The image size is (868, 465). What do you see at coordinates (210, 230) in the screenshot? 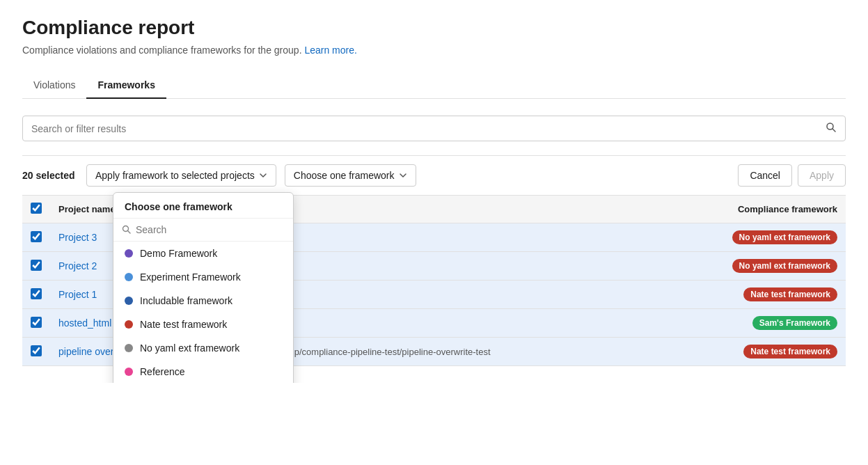
I see `popup-search-input` at bounding box center [210, 230].